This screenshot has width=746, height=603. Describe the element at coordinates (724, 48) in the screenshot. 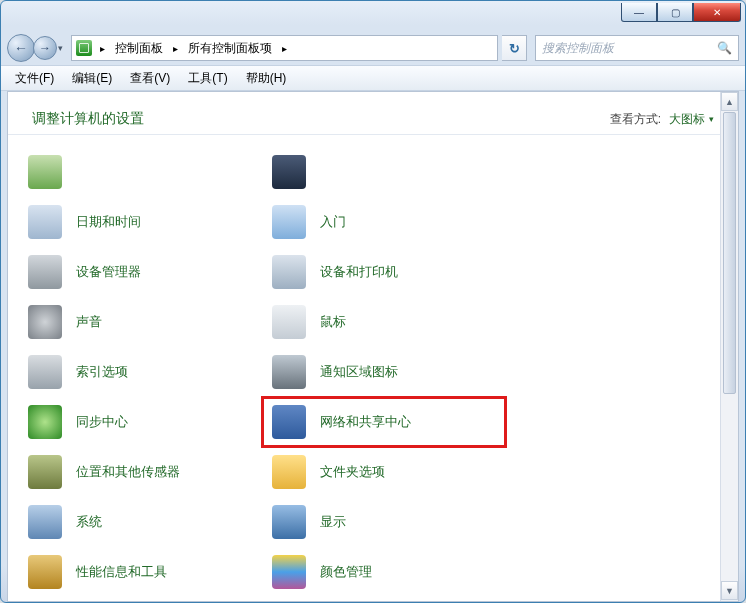

I see `search-icon: 🔍` at that location.